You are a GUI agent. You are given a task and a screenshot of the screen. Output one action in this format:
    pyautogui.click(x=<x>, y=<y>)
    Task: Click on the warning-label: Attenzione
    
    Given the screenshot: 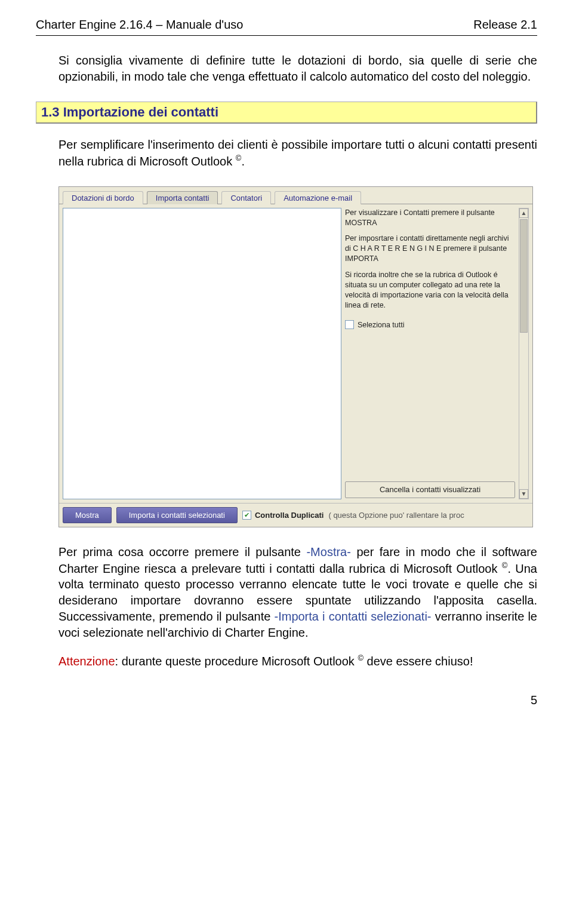 What is the action you would take?
    pyautogui.click(x=87, y=661)
    